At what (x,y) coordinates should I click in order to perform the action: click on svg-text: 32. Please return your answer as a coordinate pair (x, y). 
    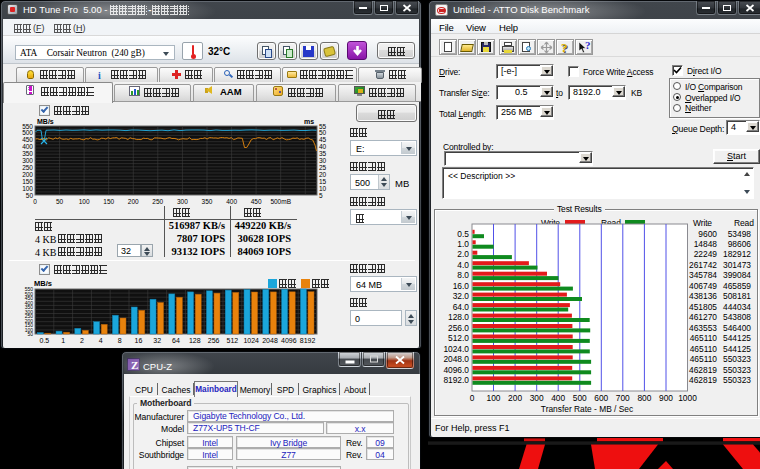
    Looking at the image, I should click on (157, 340).